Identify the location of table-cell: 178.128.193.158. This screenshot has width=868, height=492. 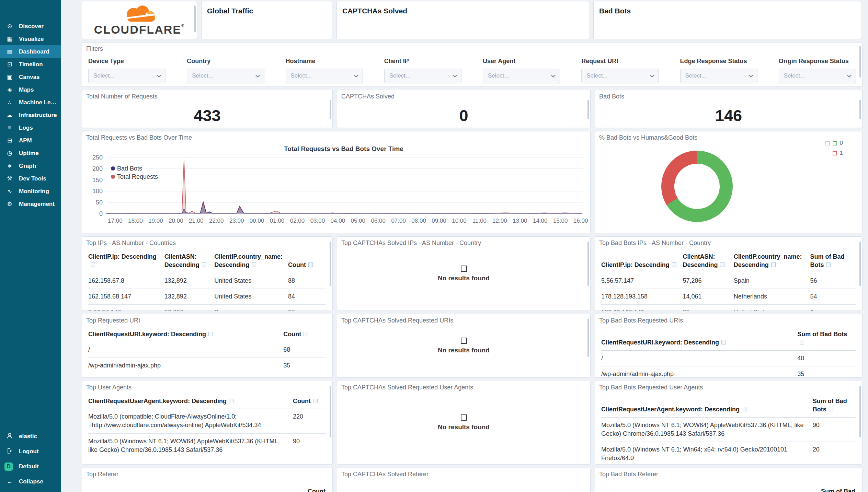
(642, 296).